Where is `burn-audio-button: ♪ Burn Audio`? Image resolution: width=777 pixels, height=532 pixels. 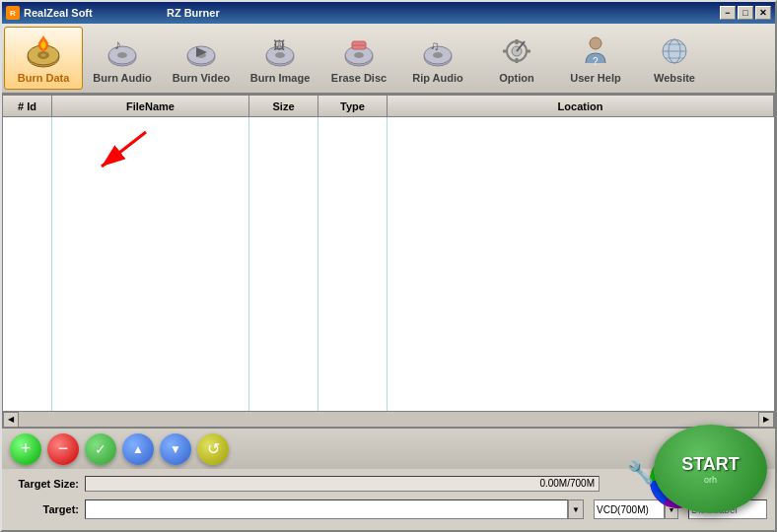
burn-audio-button: ♪ Burn Audio is located at coordinates (122, 58).